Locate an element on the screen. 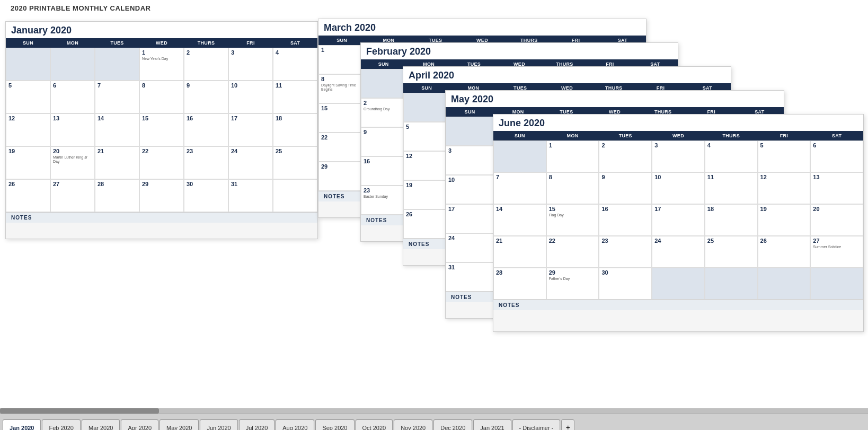 This screenshot has width=868, height=430. tab-jan-2021: Jan 2021 is located at coordinates (492, 425).